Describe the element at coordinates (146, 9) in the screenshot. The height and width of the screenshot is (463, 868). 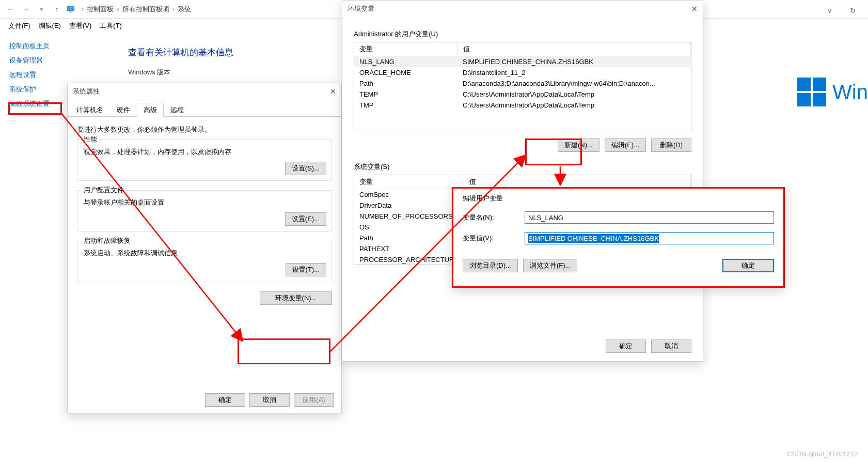
I see `crumb-1: 所有控制面板项` at that location.